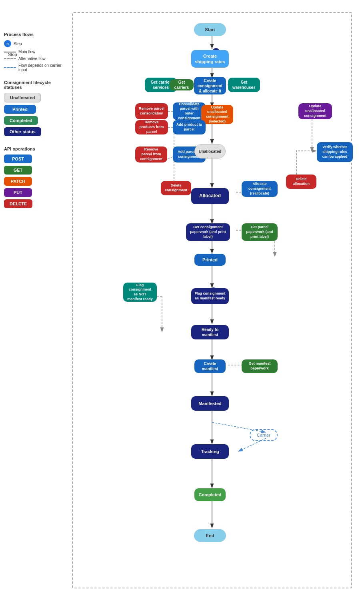 Image resolution: width=364 pixels, height=590 pixels. What do you see at coordinates (21, 120) in the screenshot?
I see `status-completed: Completed` at bounding box center [21, 120].